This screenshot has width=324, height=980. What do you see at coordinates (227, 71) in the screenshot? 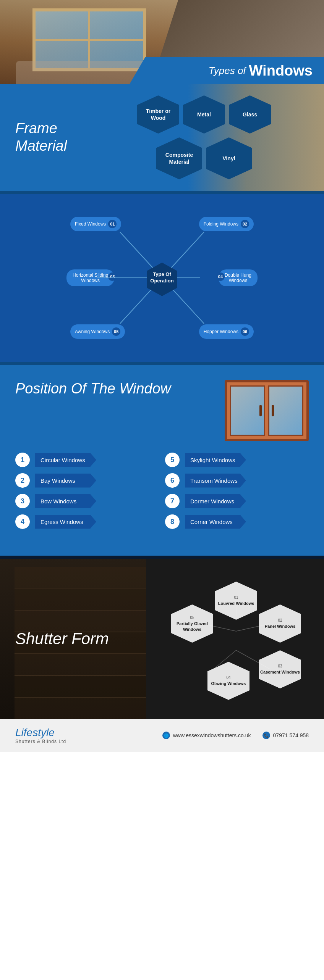
I see `hero-types-label: Types of` at bounding box center [227, 71].